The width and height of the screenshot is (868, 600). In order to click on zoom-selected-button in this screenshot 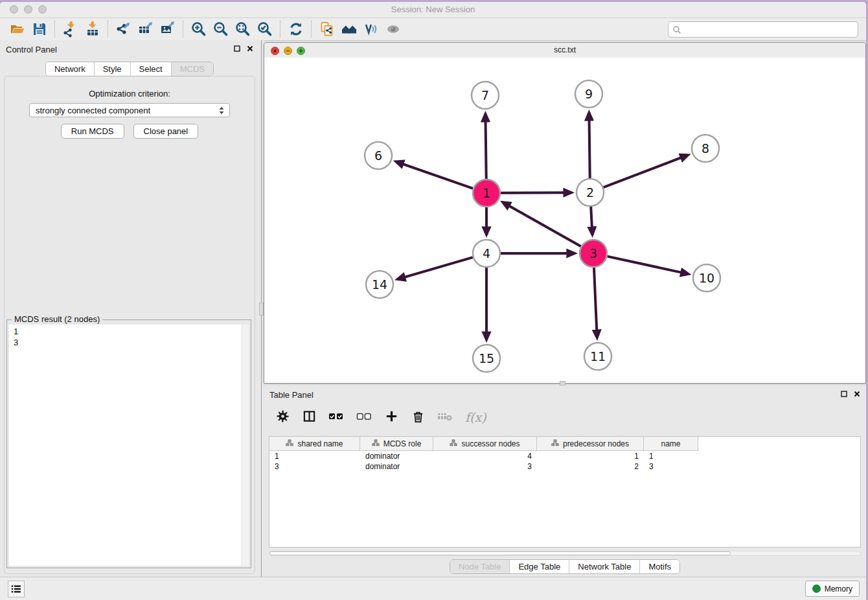, I will do `click(265, 29)`.